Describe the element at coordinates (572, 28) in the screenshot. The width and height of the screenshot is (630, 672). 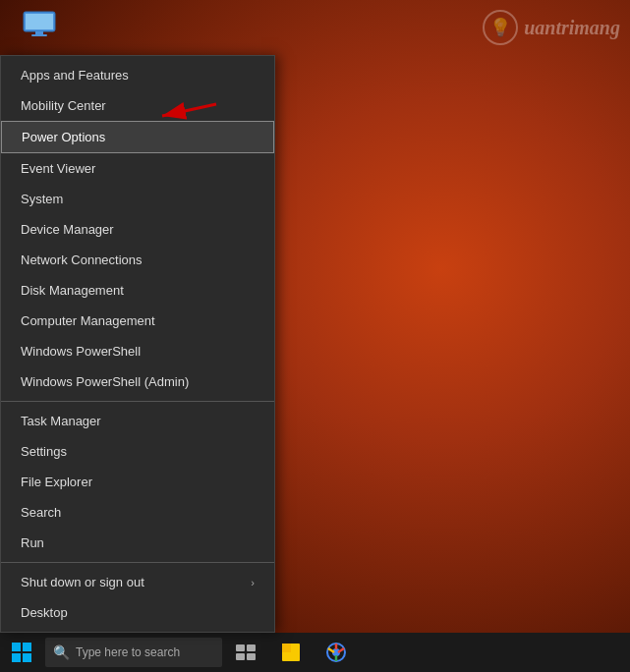
I see `watermark-text: uantrimang` at that location.